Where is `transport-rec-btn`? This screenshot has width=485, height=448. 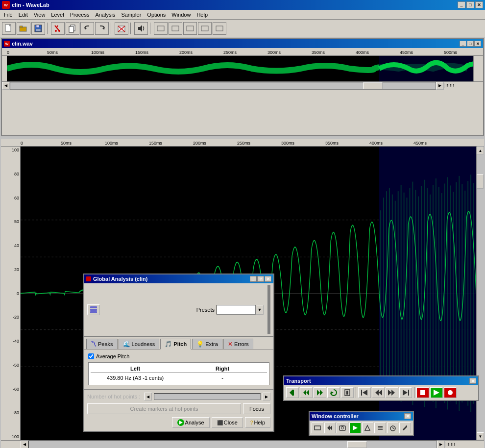 transport-rec-btn is located at coordinates (450, 393).